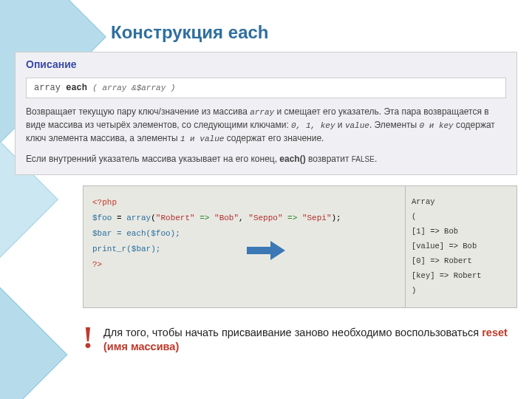 This screenshot has height=399, width=532. What do you see at coordinates (105, 202) in the screenshot?
I see `php-open-tag: <?php` at bounding box center [105, 202].